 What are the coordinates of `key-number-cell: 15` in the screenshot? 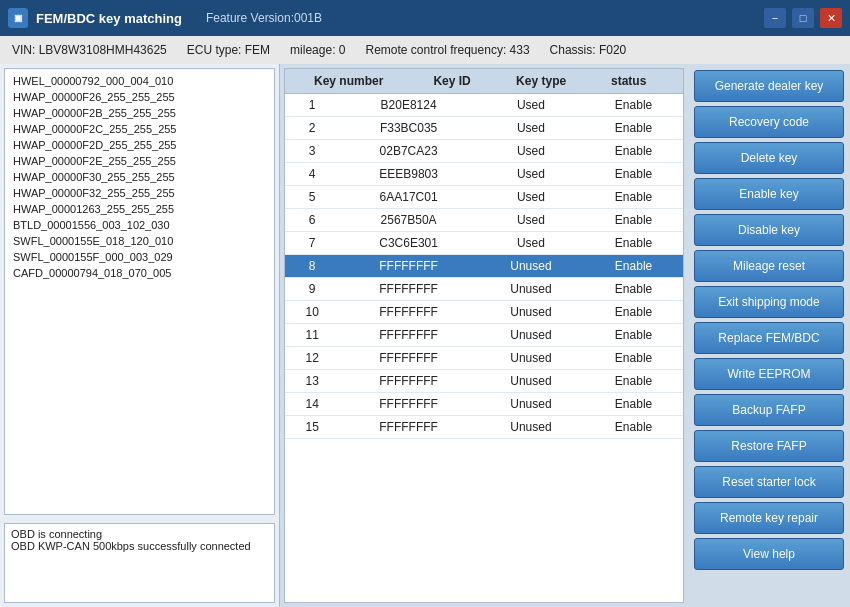 It's located at (312, 428).